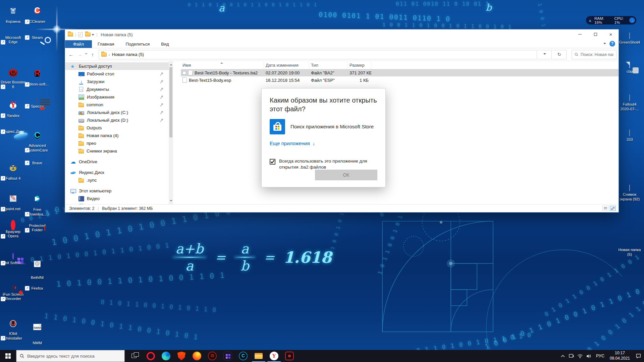 This screenshot has height=362, width=644. Describe the element at coordinates (37, 140) in the screenshot. I see `desktop-icon-asc: ↗Advanced SystemCare` at that location.